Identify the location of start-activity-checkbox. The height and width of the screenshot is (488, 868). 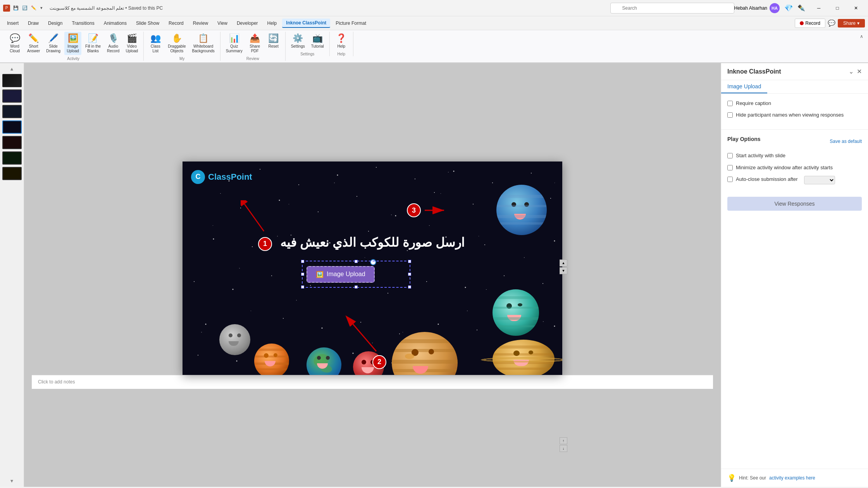
(730, 156).